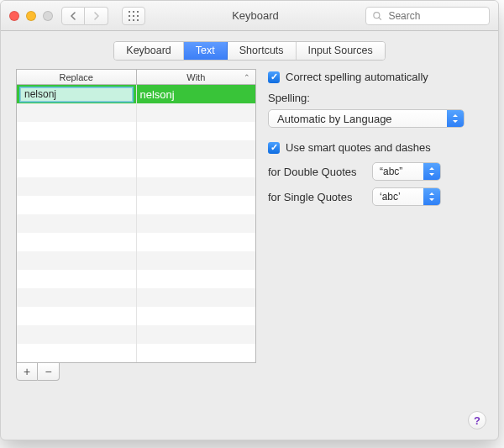 The image size is (504, 448). I want to click on window-title: Keyboard, so click(255, 15).